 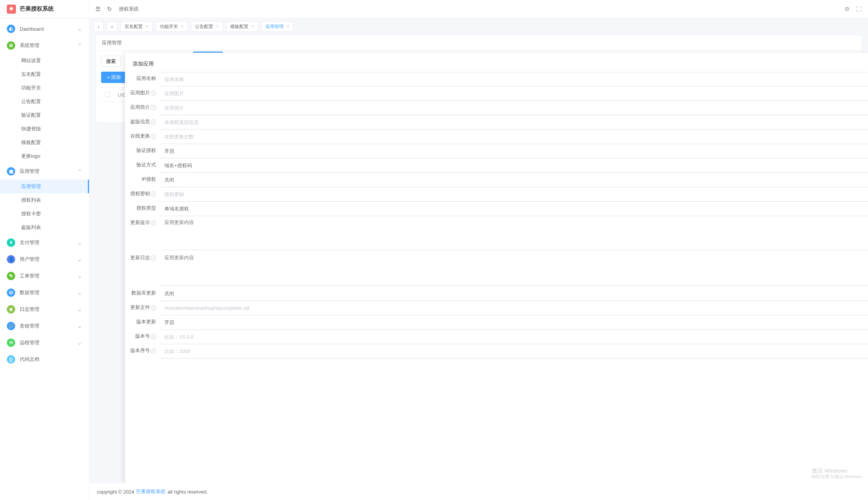 What do you see at coordinates (48, 293) in the screenshot?
I see `sidebar-item-label: 数据管理` at bounding box center [48, 293].